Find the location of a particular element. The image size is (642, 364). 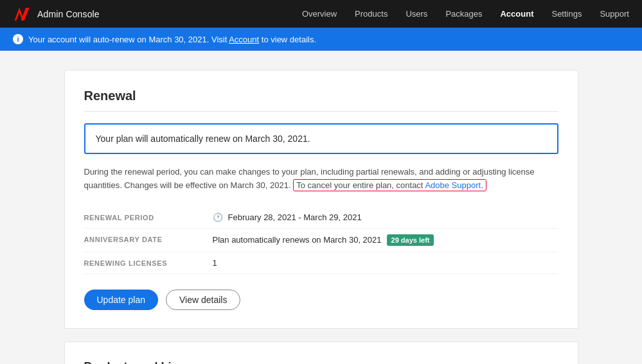

nav-account: Account is located at coordinates (517, 14).